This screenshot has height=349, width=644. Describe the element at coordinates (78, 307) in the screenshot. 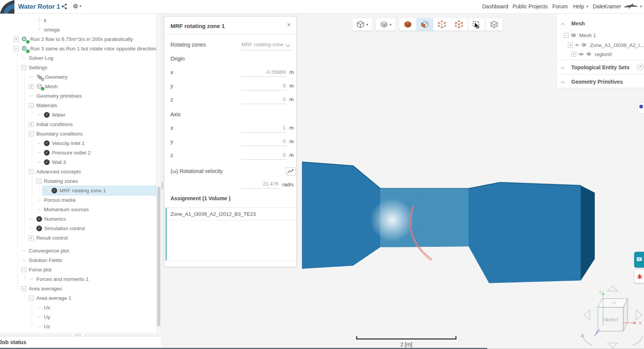

I see `tree-item-ux: Ux` at that location.